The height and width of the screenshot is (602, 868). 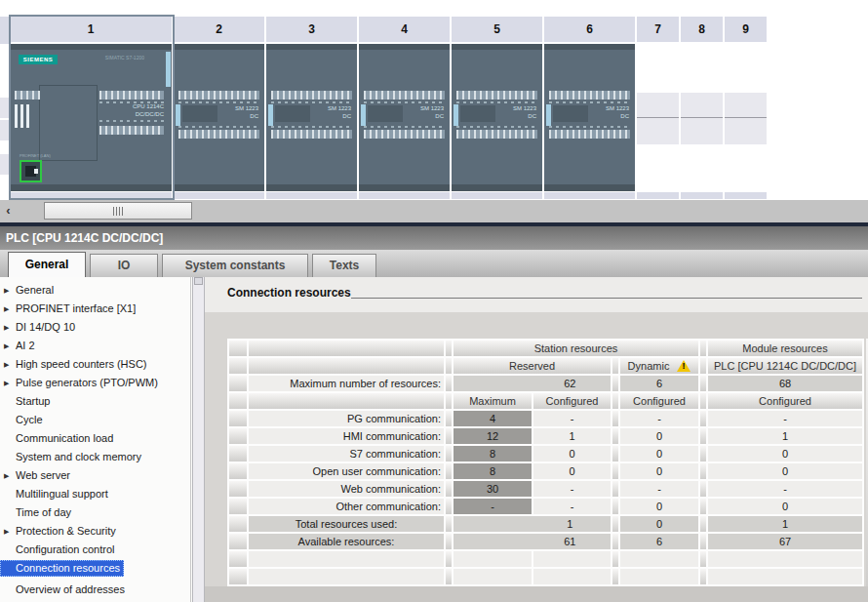 What do you see at coordinates (96, 328) in the screenshot?
I see `sidebar-item-di-14-dq-10: ▶DI 14/DQ 10` at bounding box center [96, 328].